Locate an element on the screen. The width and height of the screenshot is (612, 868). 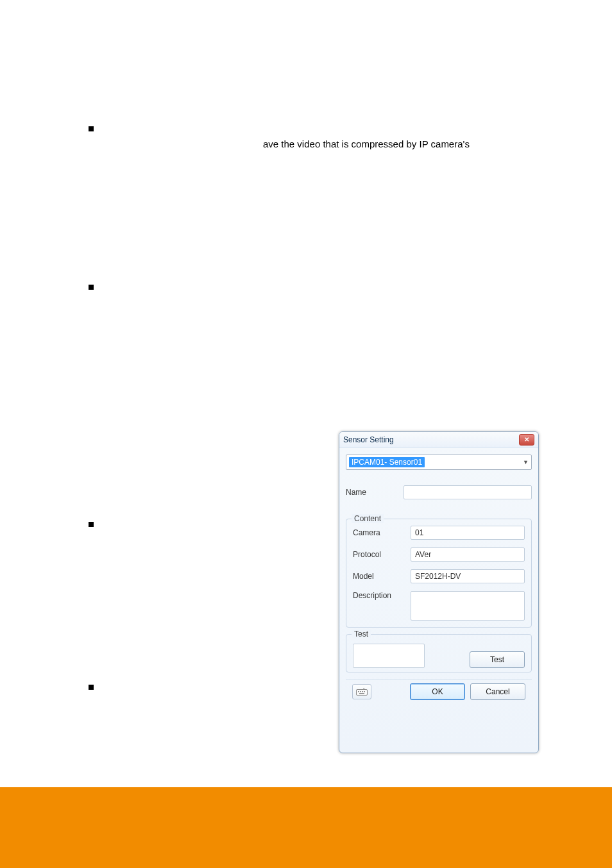
dialog-body: IPCAM01- Sensor01 ▼ Name Content Camera … is located at coordinates (439, 577).